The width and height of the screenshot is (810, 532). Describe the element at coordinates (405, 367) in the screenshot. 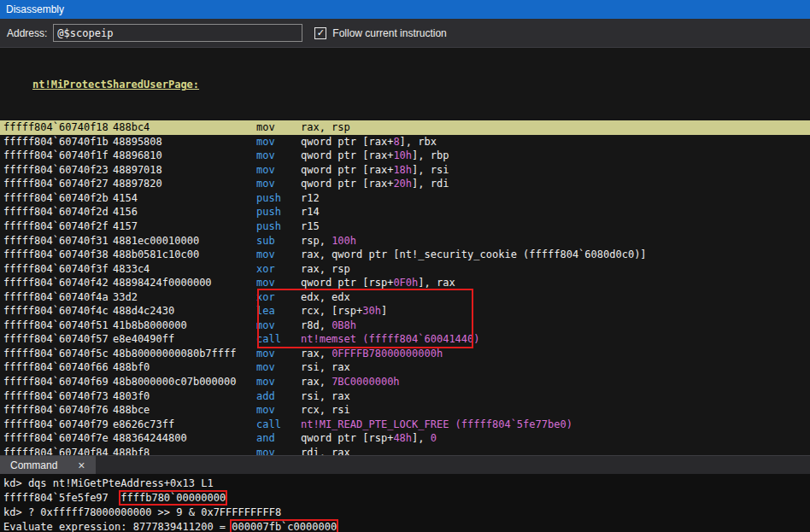

I see `disasm-row: fffff804`60740f66488bf0movrsi, rax` at that location.